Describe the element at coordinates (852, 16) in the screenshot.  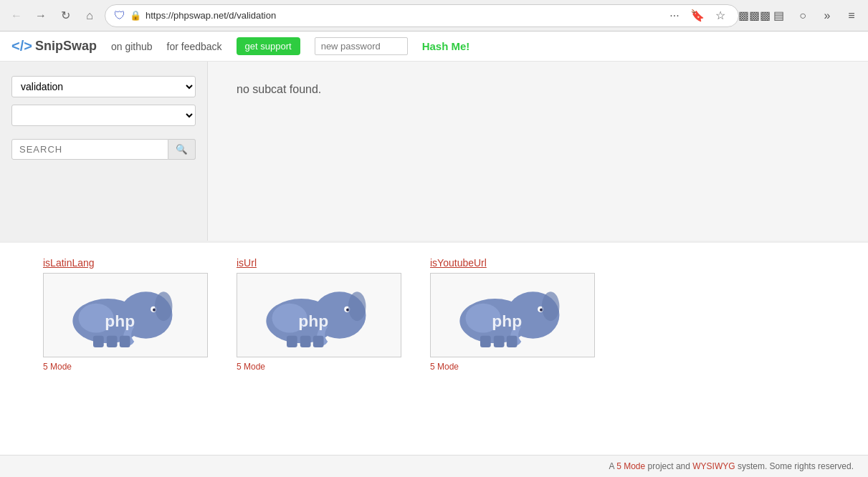
I see `menu-button: ≡` at that location.